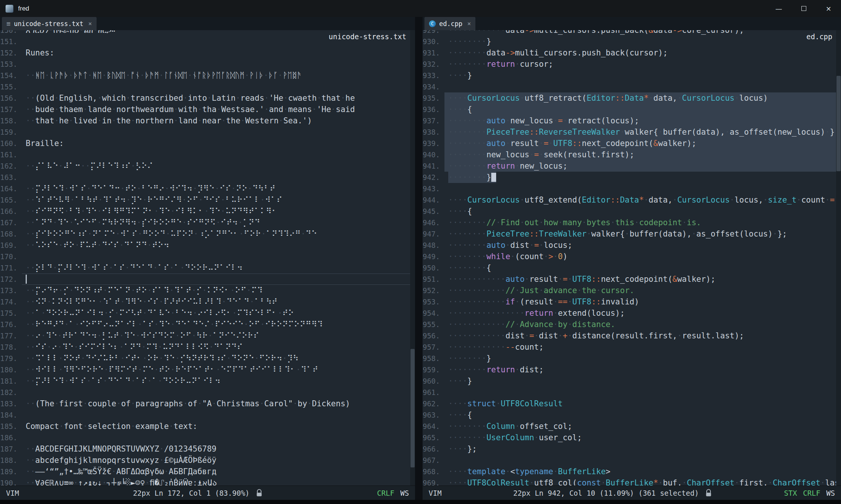 The image size is (841, 504). I want to click on code-line: 175.··⠁·⠙⠕⠕⠗⠤⠝⠁⠊⠇⠲·⡊·⠍⠊⠣⠞·⠙⠁⠧⠑·⠃⠑⠲·⠔⠊⠇⠔⠫…, so click(205, 313).